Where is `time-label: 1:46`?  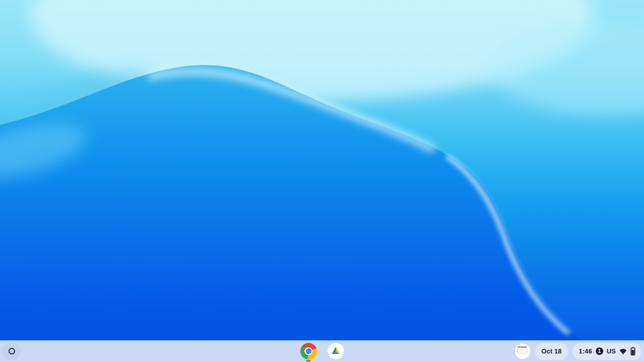
time-label: 1:46 is located at coordinates (585, 351).